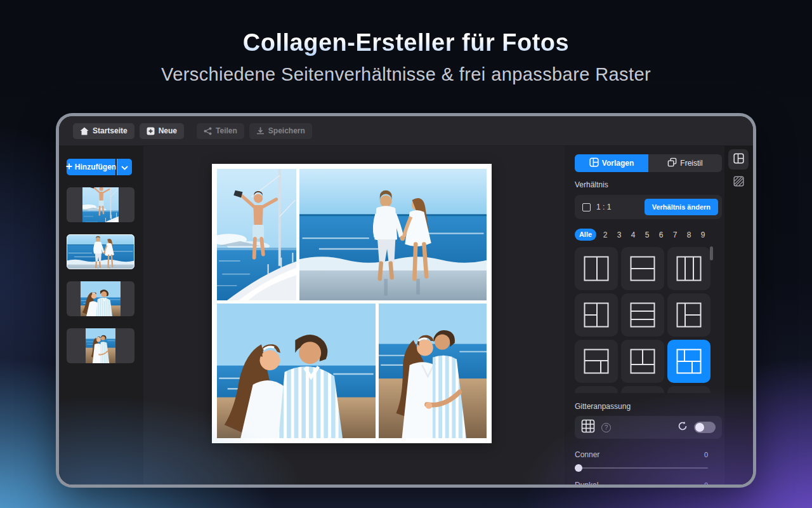  I want to click on template-tile-2row, so click(643, 269).